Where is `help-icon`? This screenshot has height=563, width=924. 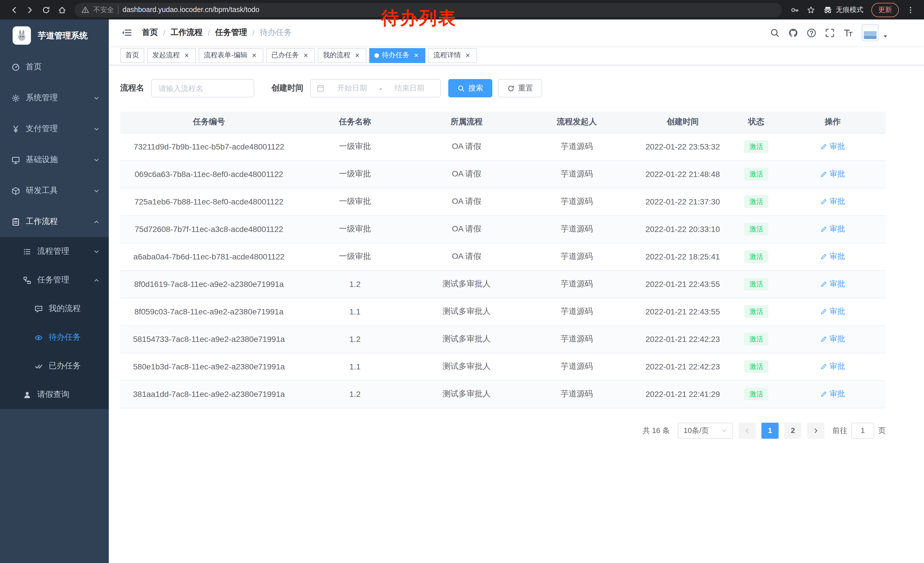 help-icon is located at coordinates (812, 33).